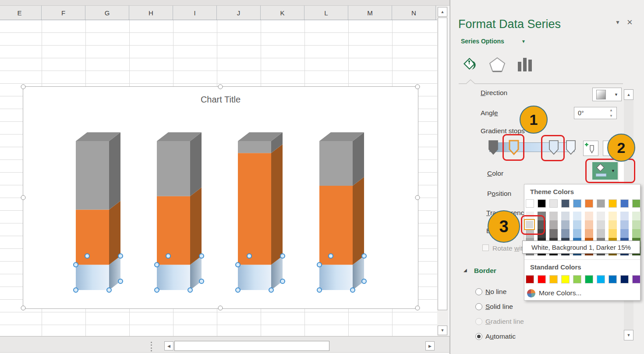 This screenshot has height=354, width=644. Describe the element at coordinates (442, 12) in the screenshot. I see `scroll-up-button: ▲` at that location.